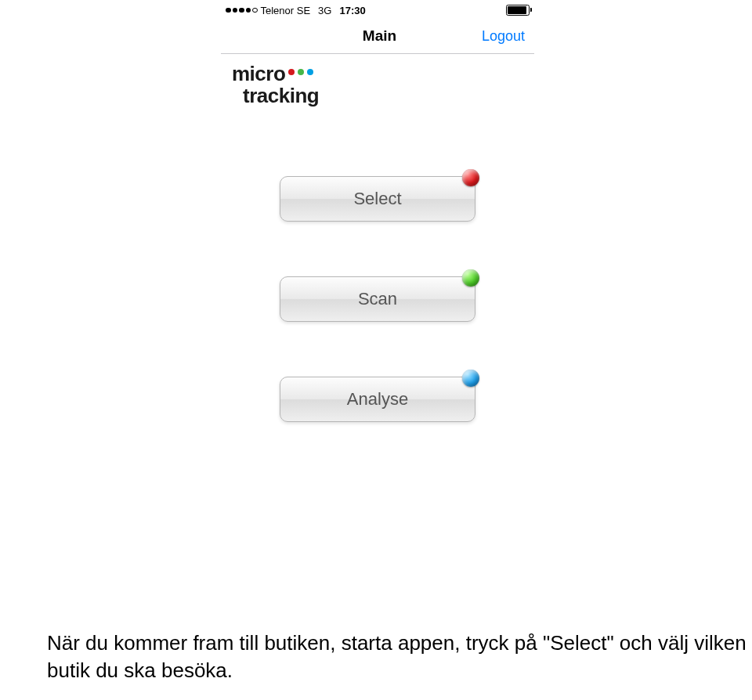 The width and height of the screenshot is (752, 700). Describe the element at coordinates (286, 11) in the screenshot. I see `carrier-label: Telenor SE` at that location.